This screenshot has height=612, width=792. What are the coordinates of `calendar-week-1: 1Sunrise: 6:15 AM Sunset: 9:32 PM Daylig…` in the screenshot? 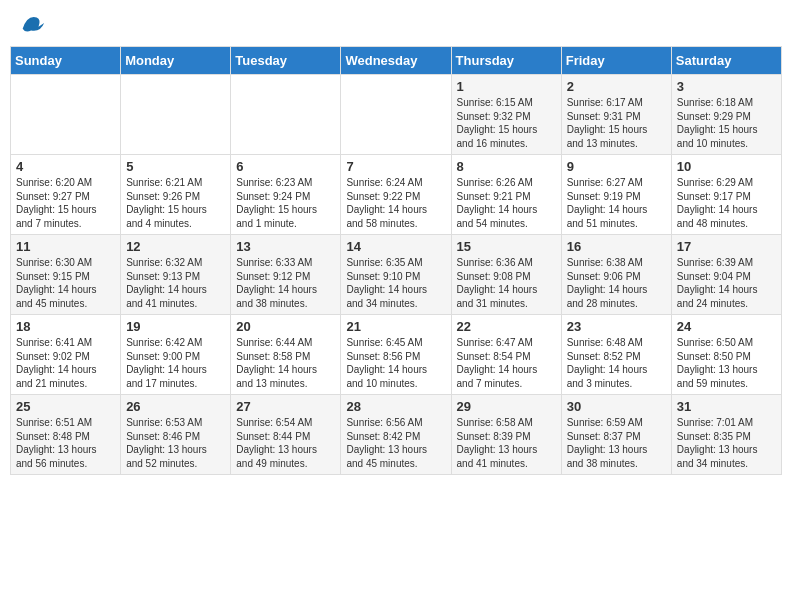 It's located at (396, 115).